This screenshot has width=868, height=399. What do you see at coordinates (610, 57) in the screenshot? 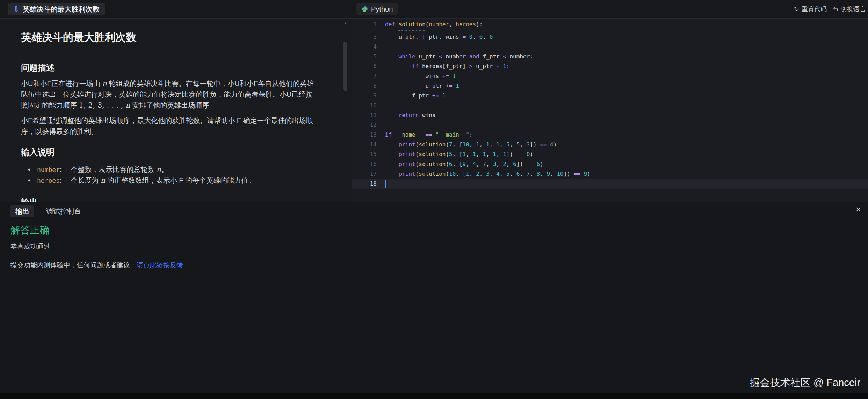
I see `code-line-5: 5 while u_ptr < number and f_ptr < numbe…` at bounding box center [610, 57].